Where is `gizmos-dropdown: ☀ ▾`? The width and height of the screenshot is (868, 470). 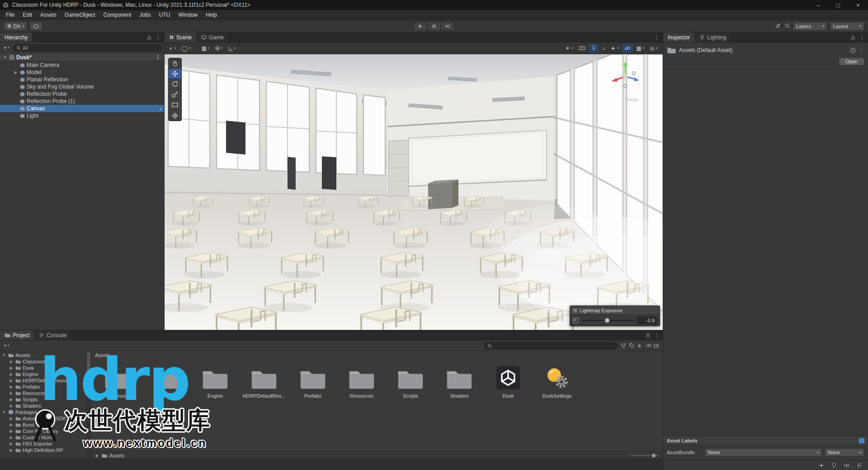
gizmos-dropdown: ☀ ▾ is located at coordinates (569, 48).